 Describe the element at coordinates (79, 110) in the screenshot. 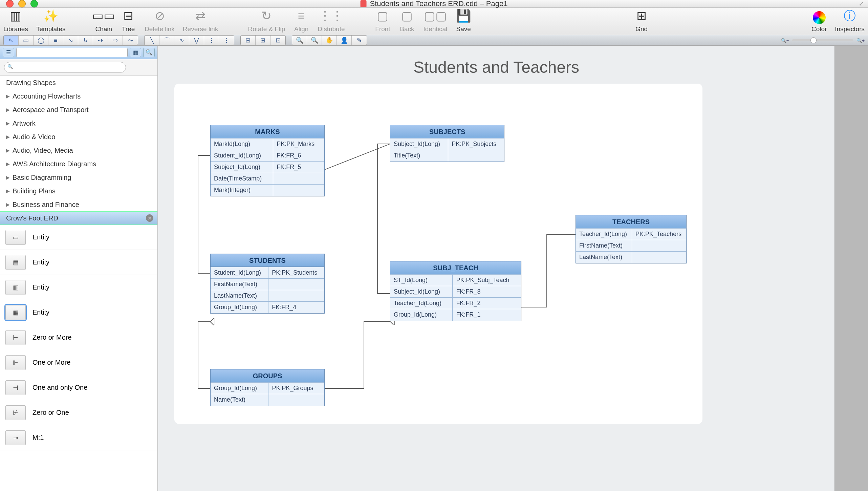

I see `category-item: ▶Aerospace and Transport` at that location.